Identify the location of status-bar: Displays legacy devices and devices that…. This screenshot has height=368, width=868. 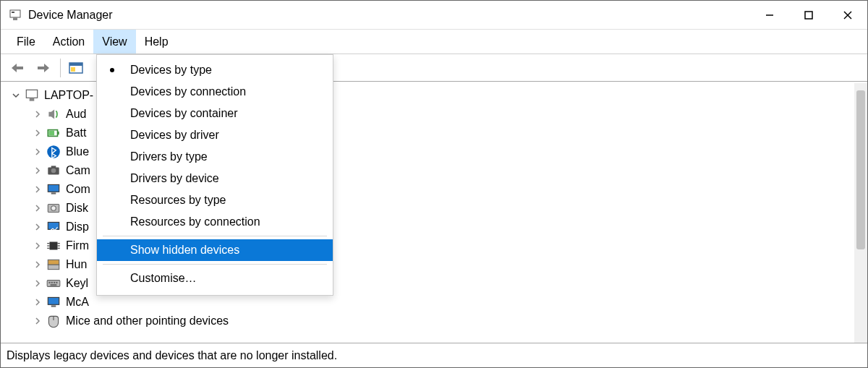
(434, 355).